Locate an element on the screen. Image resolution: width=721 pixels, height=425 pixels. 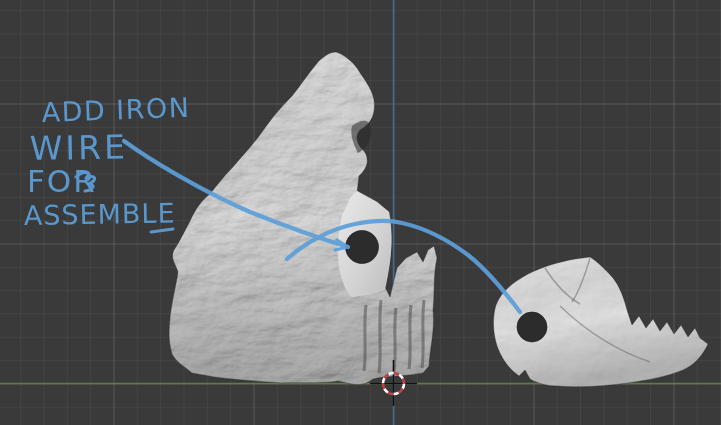
right-mounting-hole is located at coordinates (532, 327).